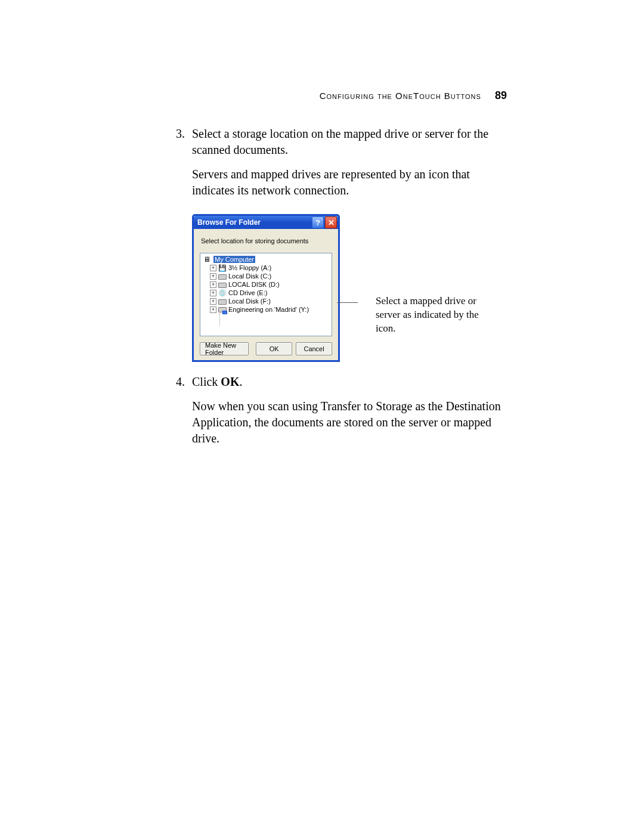 This screenshot has width=644, height=833. I want to click on figure-row: Browse For Folder ? ✕ Select location fo…, so click(349, 288).